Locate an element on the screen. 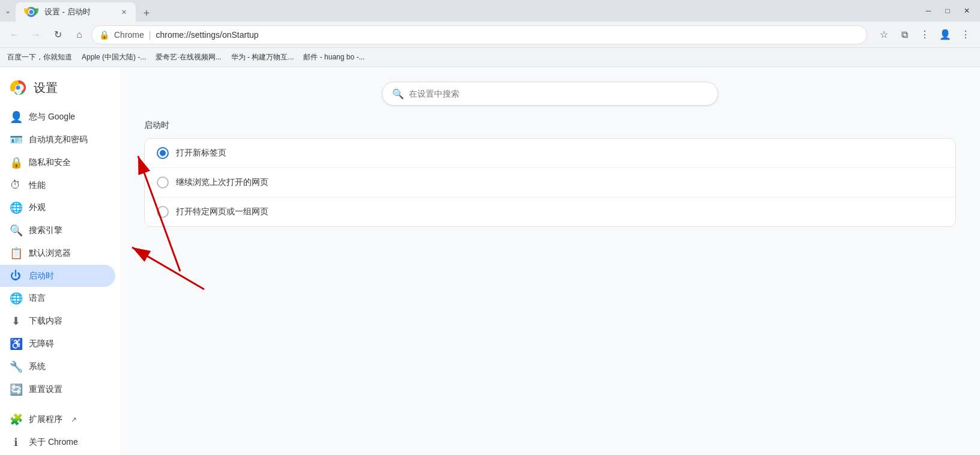  sidebar-item-appearance: 🌐 外观 is located at coordinates (58, 208).